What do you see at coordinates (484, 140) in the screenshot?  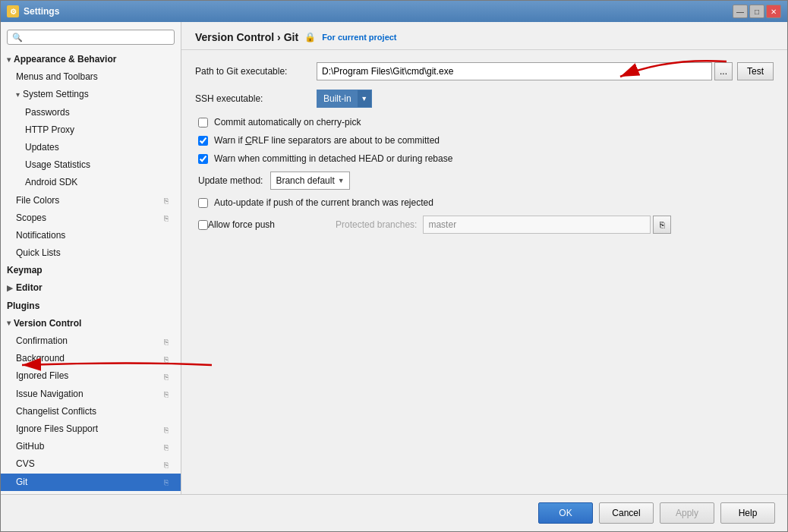 I see `crlf-row: Warn if CRLF line separators are about t…` at bounding box center [484, 140].